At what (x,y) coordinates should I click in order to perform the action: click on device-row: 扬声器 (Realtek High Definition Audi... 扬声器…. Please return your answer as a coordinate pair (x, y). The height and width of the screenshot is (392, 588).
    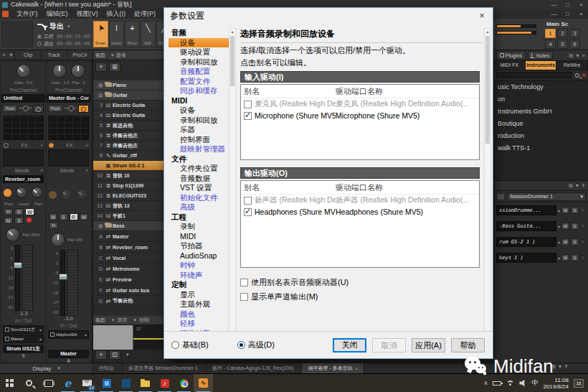
    Looking at the image, I should click on (360, 200).